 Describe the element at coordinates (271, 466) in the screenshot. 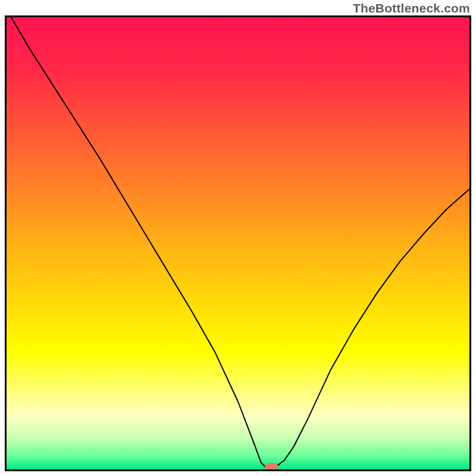

I see `optimal-marker` at that location.